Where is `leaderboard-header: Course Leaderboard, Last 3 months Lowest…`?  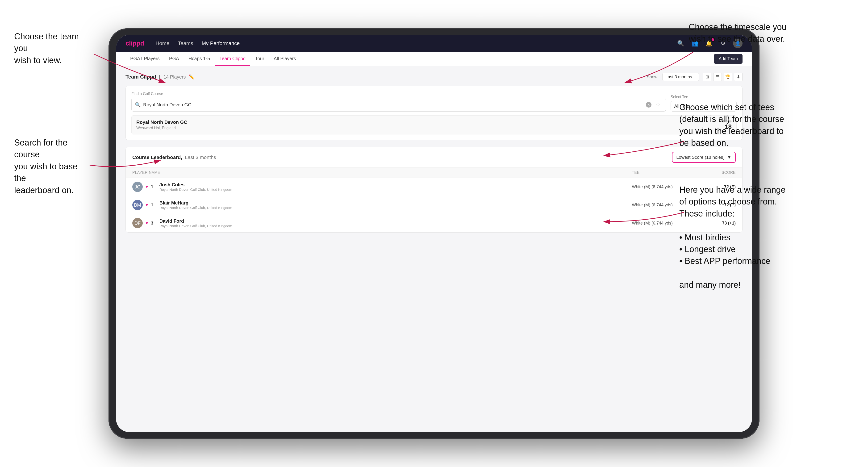 leaderboard-header: Course Leaderboard, Last 3 months Lowest… is located at coordinates (434, 158).